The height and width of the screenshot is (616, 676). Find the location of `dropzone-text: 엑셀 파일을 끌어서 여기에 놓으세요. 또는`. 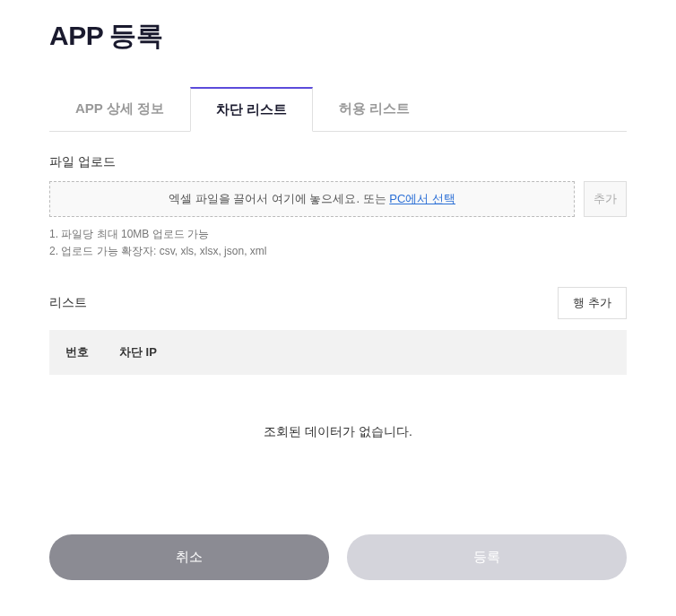

dropzone-text: 엑셀 파일을 끌어서 여기에 놓으세요. 또는 is located at coordinates (279, 199).